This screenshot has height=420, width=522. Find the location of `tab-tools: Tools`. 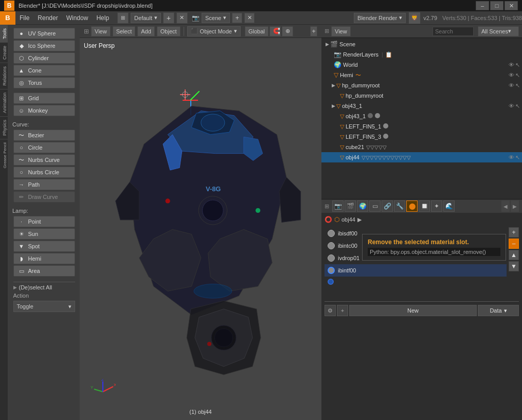

tab-tools: Tools is located at coordinates (4, 33).